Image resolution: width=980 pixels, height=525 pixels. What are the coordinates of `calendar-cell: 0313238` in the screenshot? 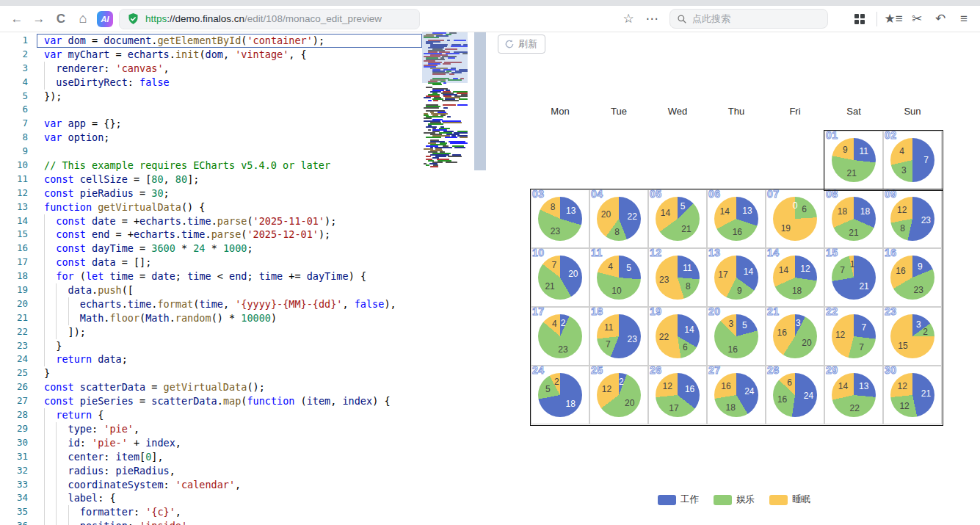 It's located at (560, 219).